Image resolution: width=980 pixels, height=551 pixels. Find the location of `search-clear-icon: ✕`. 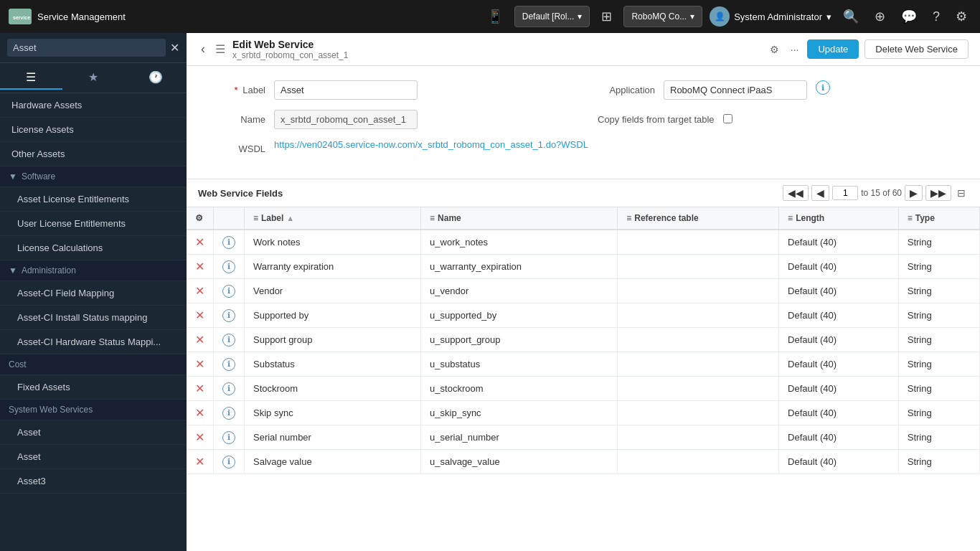

search-clear-icon: ✕ is located at coordinates (175, 47).